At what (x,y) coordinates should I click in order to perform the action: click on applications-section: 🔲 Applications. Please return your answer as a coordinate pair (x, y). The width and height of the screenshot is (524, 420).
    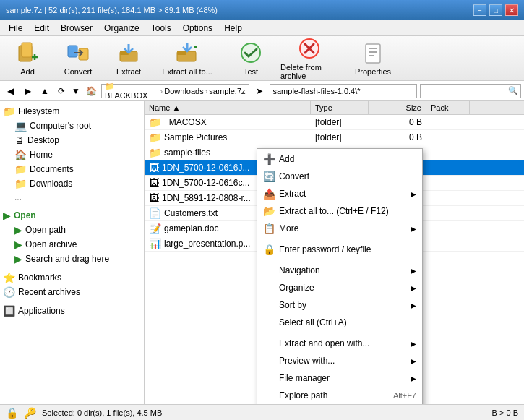
    Looking at the image, I should click on (72, 311).